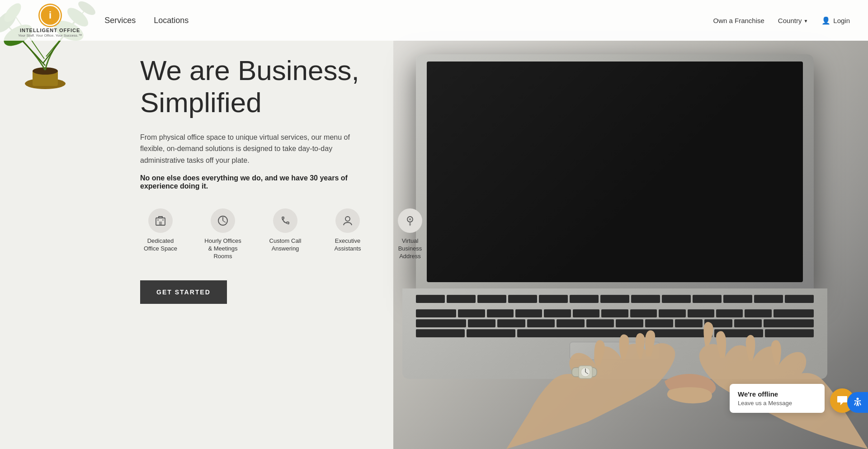 Image resolution: width=868 pixels, height=449 pixels. Describe the element at coordinates (285, 245) in the screenshot. I see `custom-call-label: Custom Call Answering` at that location.